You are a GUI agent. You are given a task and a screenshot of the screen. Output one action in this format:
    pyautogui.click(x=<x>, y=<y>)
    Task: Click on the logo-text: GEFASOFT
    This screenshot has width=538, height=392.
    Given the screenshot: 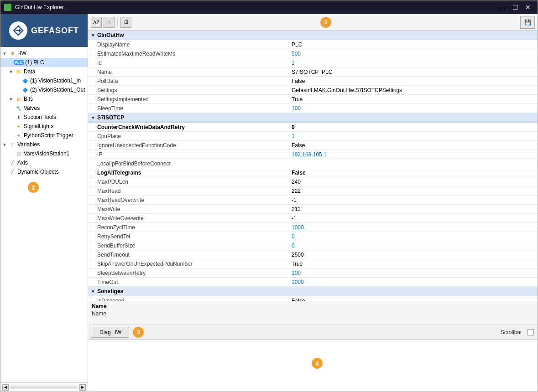 What is the action you would take?
    pyautogui.click(x=55, y=31)
    